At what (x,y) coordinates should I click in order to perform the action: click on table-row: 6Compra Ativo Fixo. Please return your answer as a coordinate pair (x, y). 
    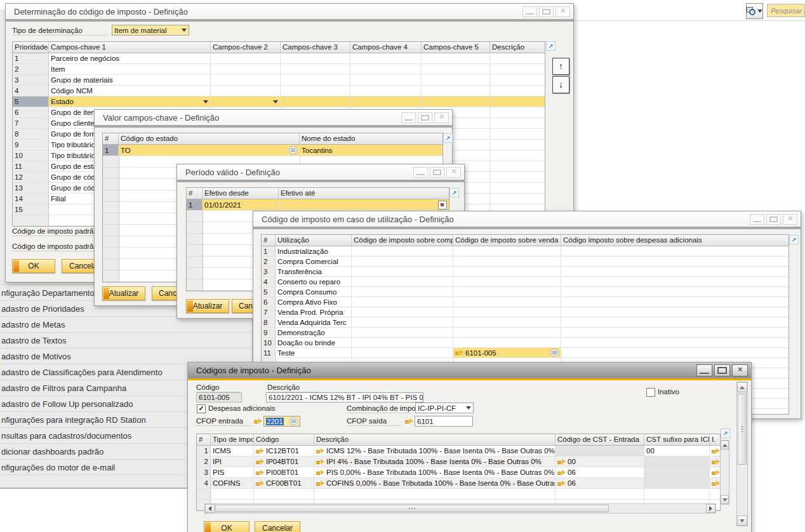
    Looking at the image, I should click on (525, 302).